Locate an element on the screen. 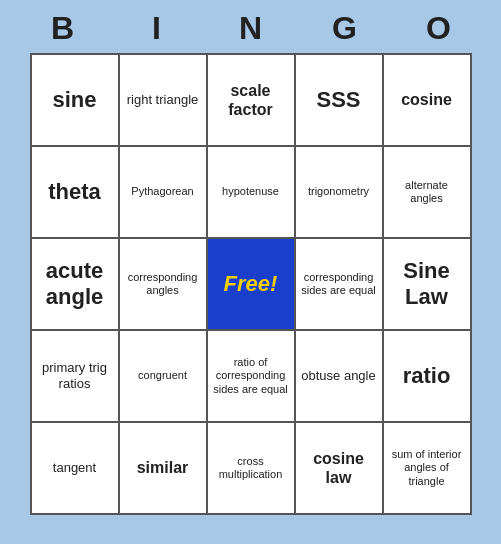 This screenshot has width=501, height=544. bingo-cell-1: right triangle is located at coordinates (163, 100).